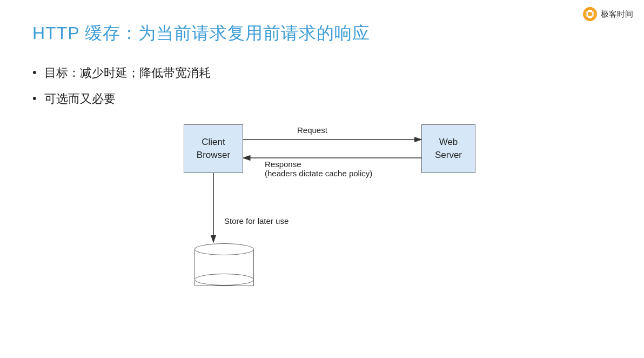 This screenshot has height=358, width=644. What do you see at coordinates (322, 73) in the screenshot?
I see `bullet-item-1: 目标：减少时延；降低带宽消耗` at bounding box center [322, 73].